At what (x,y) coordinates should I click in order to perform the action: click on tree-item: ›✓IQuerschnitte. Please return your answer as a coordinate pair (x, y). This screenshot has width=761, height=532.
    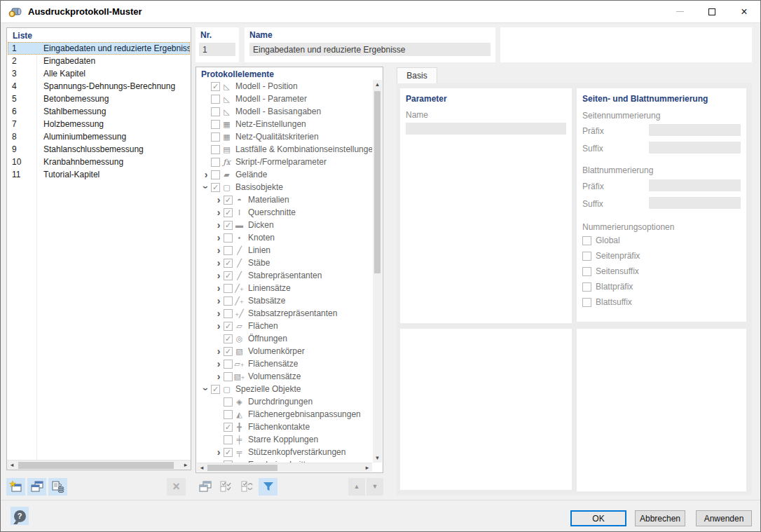
    Looking at the image, I should click on (284, 212).